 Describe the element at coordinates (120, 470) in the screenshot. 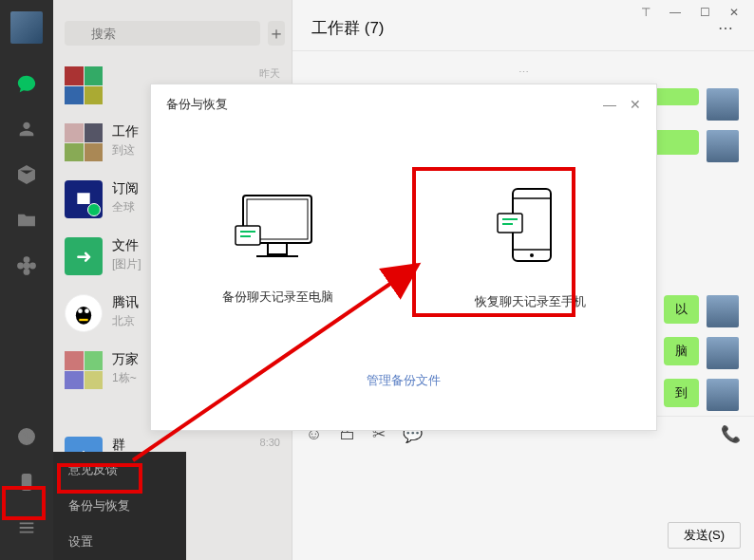

I see `menu-feedback: 意见反馈` at that location.